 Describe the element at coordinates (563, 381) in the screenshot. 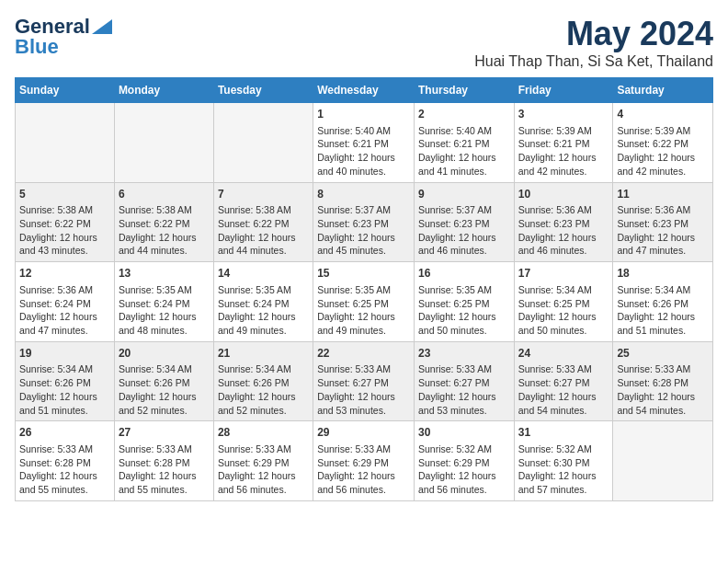

I see `calendar-cell: 24Sunrise: 5:33 AMSunset: 6:27 PMDayligh…` at that location.